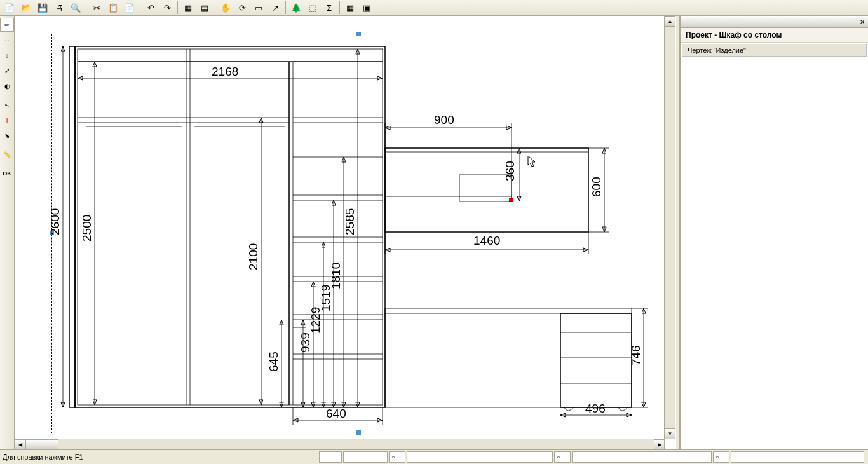  I want to click on scrollbar-vertical: ▲ ▼, so click(670, 228).